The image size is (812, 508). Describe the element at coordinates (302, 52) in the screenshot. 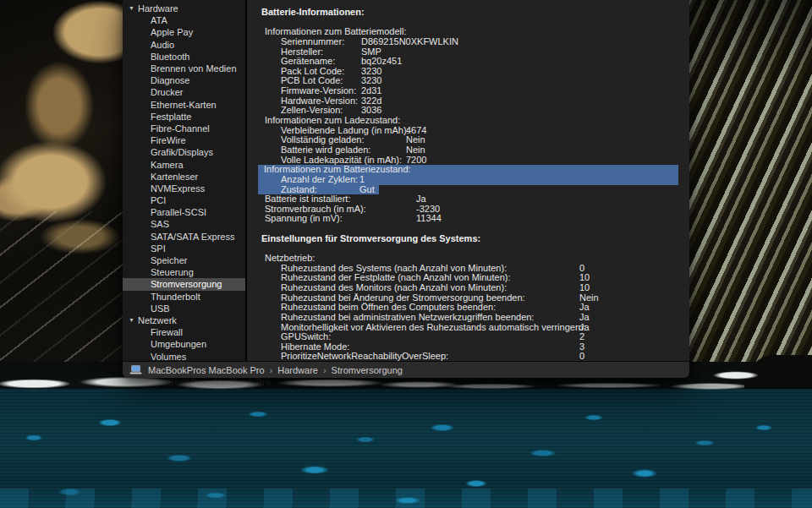

I see `info-label: Hersteller:` at that location.